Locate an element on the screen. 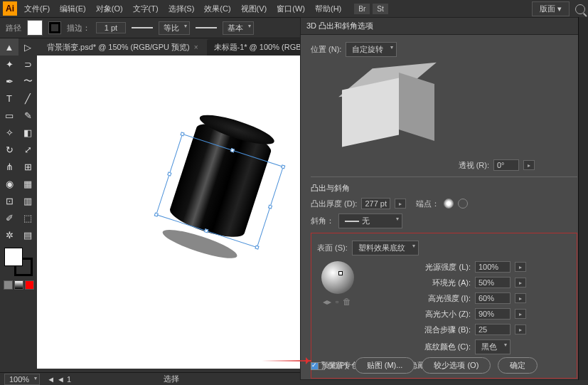  highlight-size-field: 90% is located at coordinates (493, 314).